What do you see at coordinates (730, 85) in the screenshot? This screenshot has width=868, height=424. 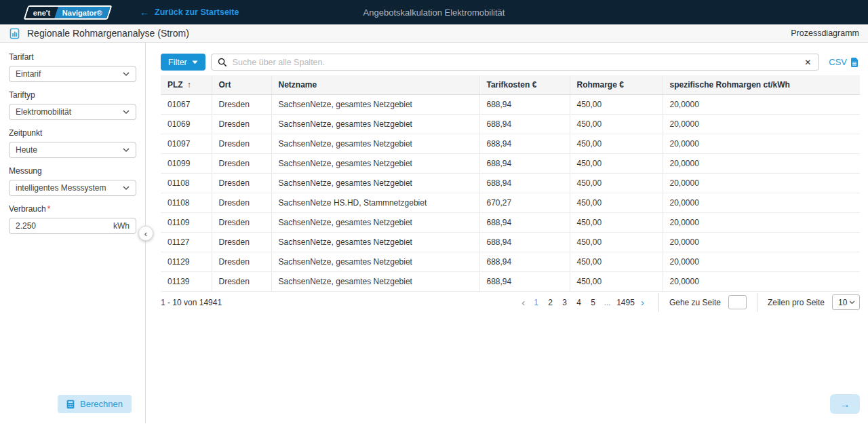 I see `column-header-label: spezifische Rohmargen ct/kWh` at bounding box center [730, 85].